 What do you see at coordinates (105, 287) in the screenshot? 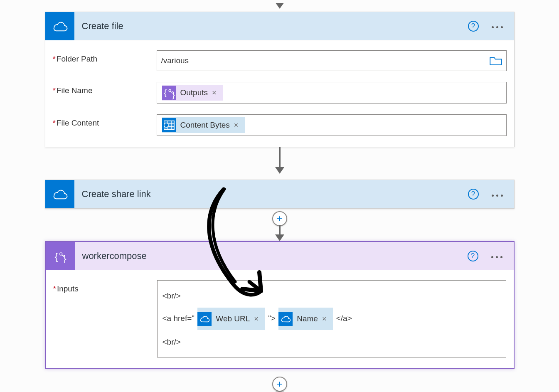
I see `field-label: *Inputs` at bounding box center [105, 287].